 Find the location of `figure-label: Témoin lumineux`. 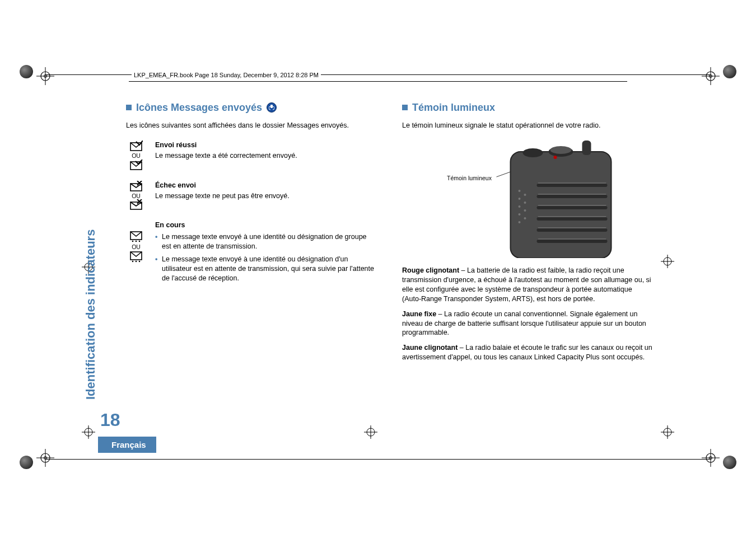

figure-label: Témoin lumineux is located at coordinates (469, 178).